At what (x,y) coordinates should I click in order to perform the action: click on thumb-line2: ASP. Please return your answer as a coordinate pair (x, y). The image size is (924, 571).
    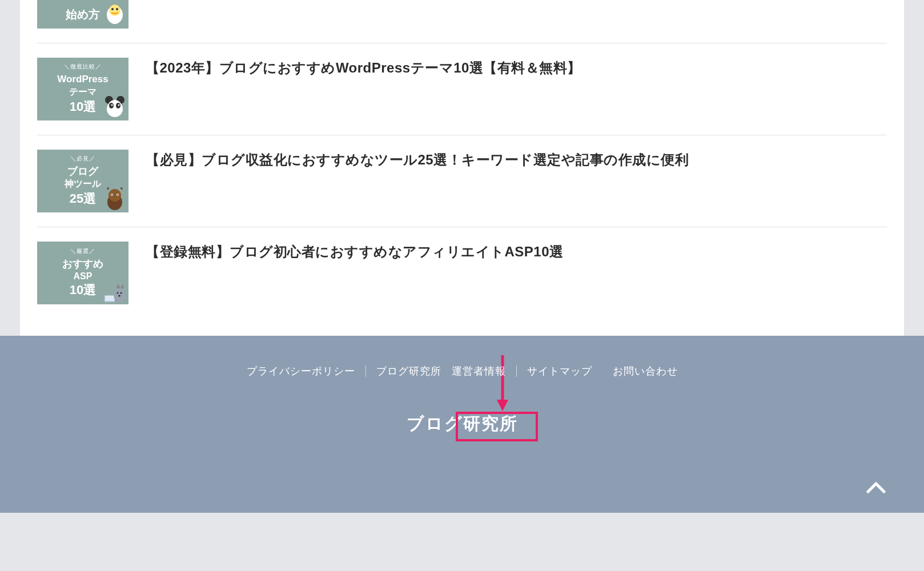
    Looking at the image, I should click on (83, 276).